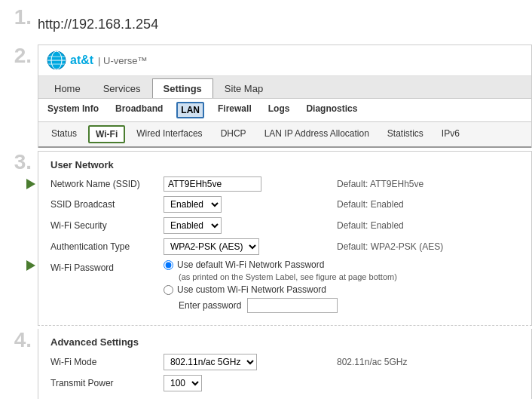  I want to click on ssid-default: Default: ATT9EHh5ve, so click(428, 184).